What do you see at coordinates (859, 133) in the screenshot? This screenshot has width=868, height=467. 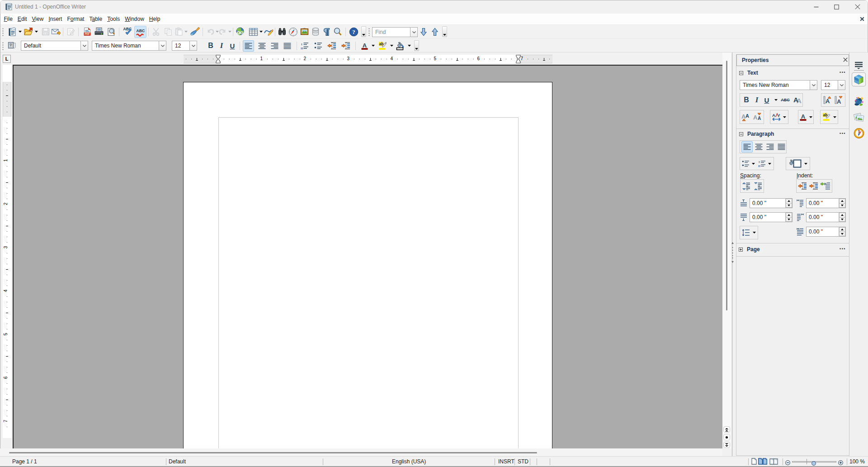 I see `sidebar-tab-navigator: N` at bounding box center [859, 133].